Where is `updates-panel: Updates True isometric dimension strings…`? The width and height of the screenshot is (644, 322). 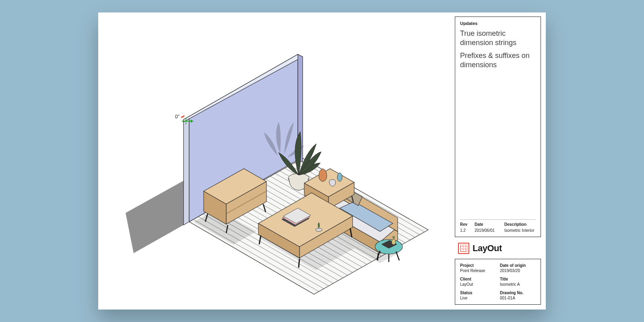 updates-panel: Updates True isometric dimension strings… is located at coordinates (498, 127).